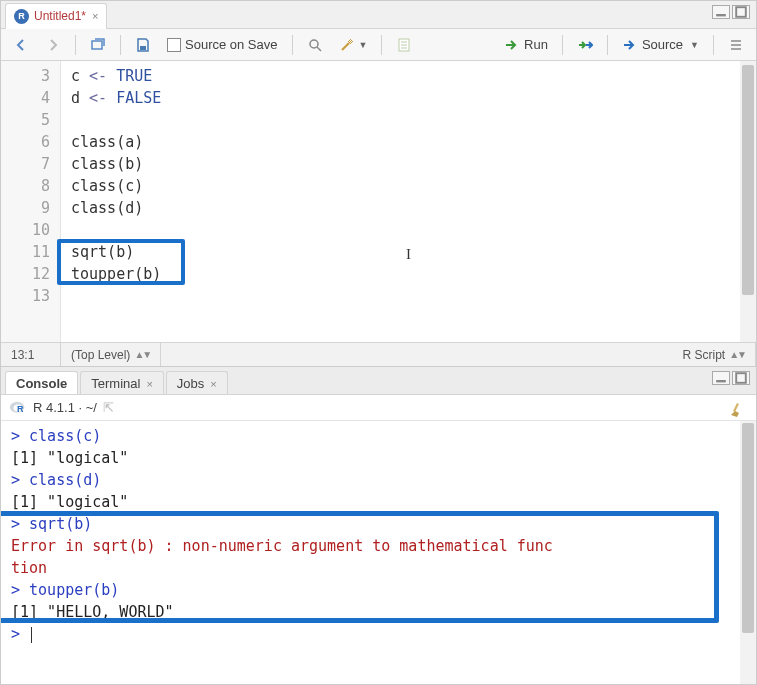 The image size is (757, 685). I want to click on clear-console-button, so click(737, 408).